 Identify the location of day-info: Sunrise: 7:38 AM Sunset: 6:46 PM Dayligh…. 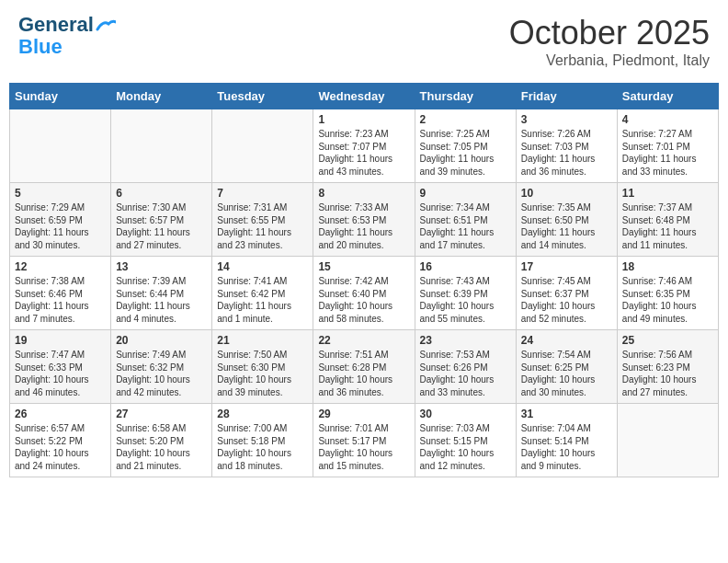
(61, 300).